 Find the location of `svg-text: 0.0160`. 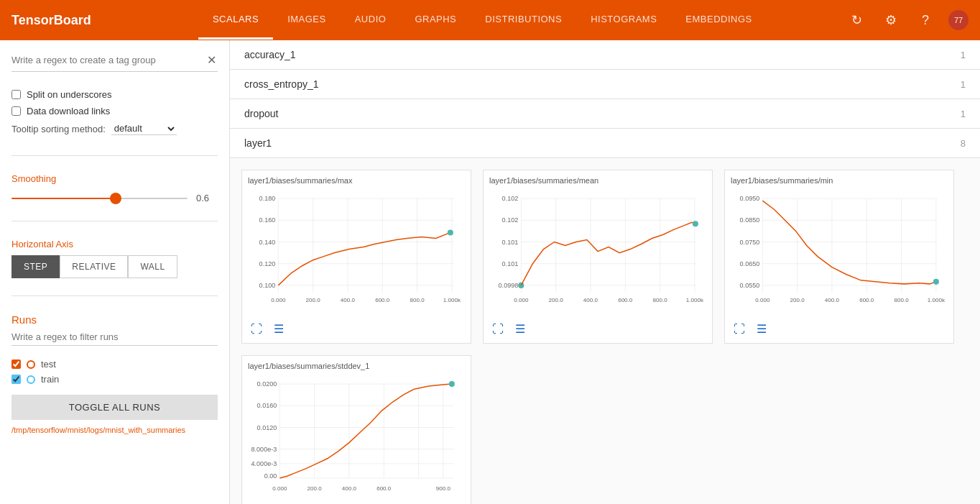

svg-text: 0.0160 is located at coordinates (267, 406).